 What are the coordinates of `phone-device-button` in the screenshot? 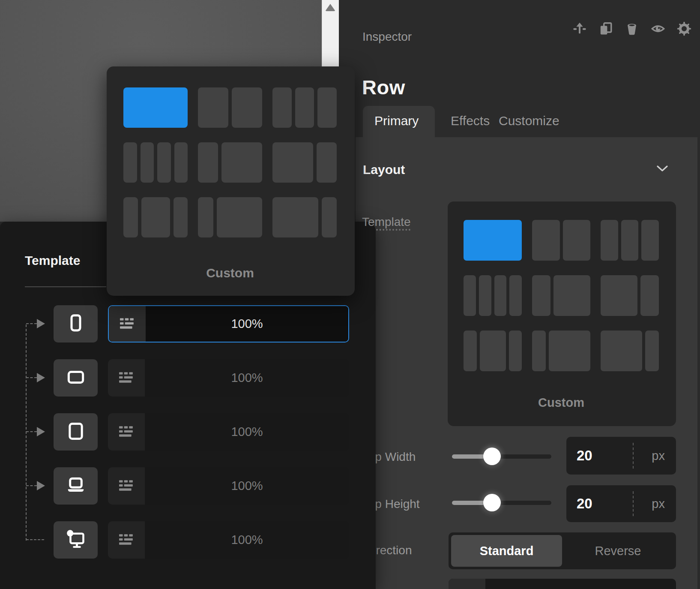 It's located at (75, 324).